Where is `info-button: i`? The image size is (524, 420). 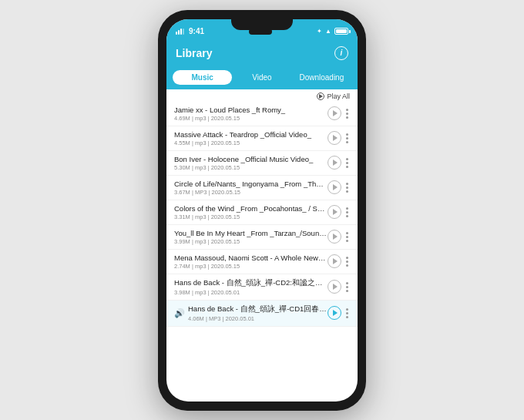
info-button: i is located at coordinates (341, 53).